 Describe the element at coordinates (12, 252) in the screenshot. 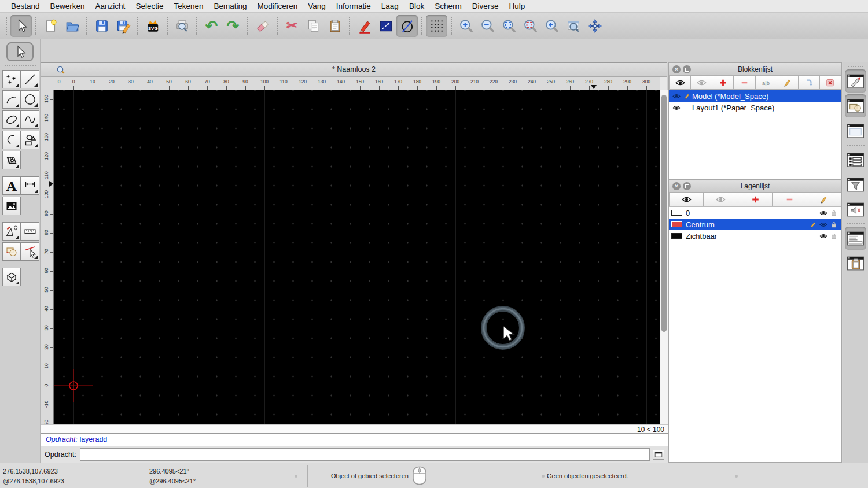

I see `tool-modify-button` at that location.